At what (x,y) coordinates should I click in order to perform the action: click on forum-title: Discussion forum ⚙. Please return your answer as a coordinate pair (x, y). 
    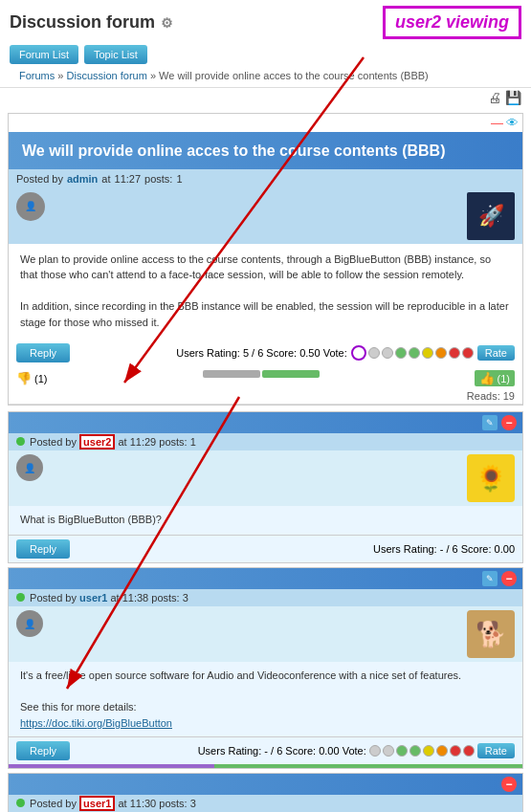
    Looking at the image, I should click on (92, 23).